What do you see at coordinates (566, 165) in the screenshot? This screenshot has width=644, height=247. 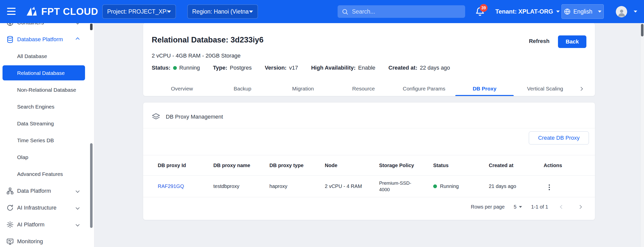 I see `column-actions: Actions` at bounding box center [566, 165].